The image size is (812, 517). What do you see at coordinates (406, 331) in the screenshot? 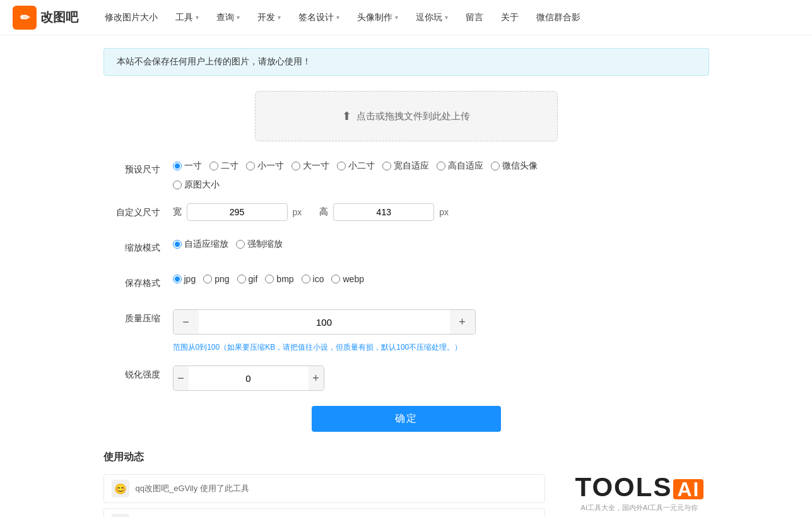
I see `quality-row: 质量压缩 − + 范围从0到100（如果要压缩KB，请把值往小设，但质量有损，默…` at bounding box center [406, 331].